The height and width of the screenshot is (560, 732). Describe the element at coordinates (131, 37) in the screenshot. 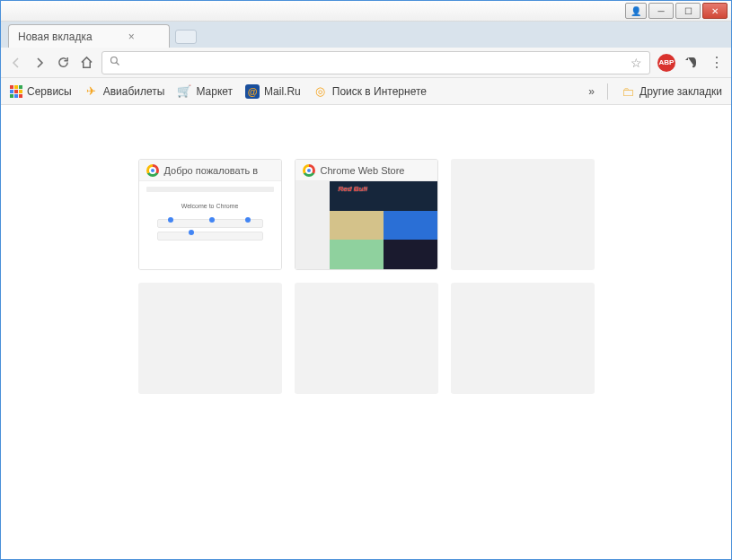

I see `close-tab-icon: ×` at that location.